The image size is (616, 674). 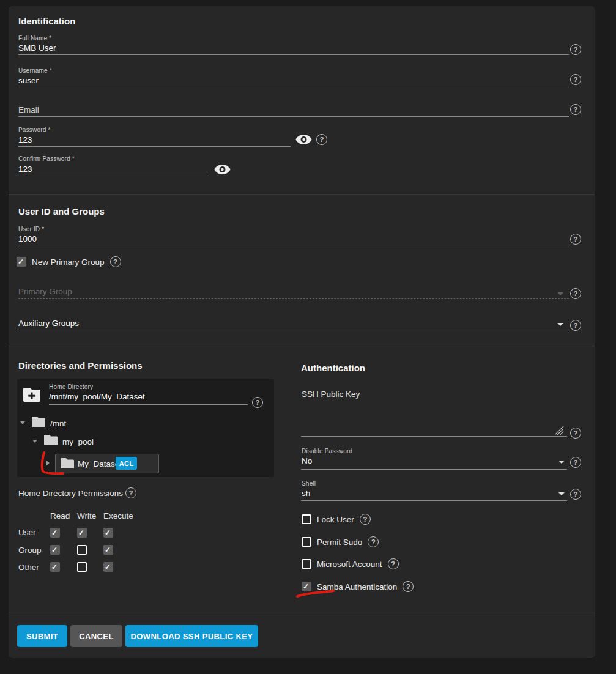 What do you see at coordinates (357, 587) in the screenshot?
I see `samba-authentication-label: Samba Authentication` at bounding box center [357, 587].